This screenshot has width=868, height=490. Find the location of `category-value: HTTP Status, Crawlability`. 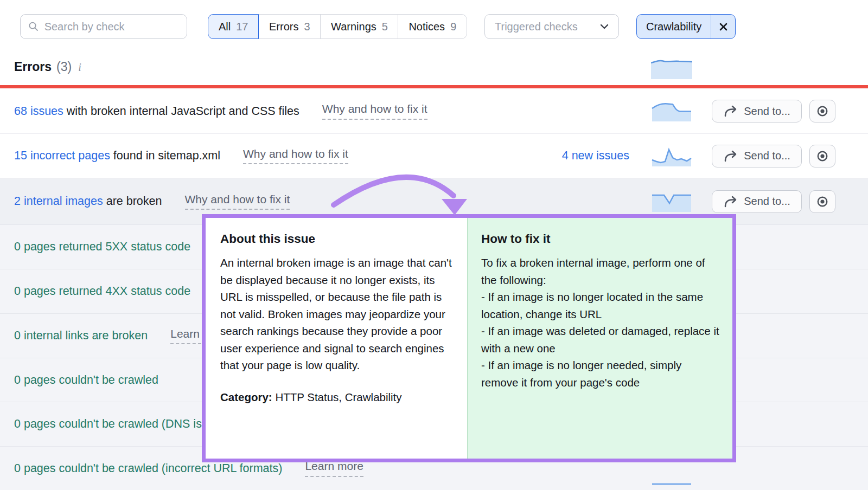

category-value: HTTP Status, Crawlability is located at coordinates (337, 397).